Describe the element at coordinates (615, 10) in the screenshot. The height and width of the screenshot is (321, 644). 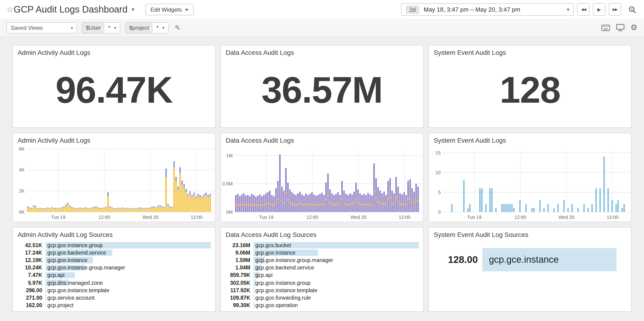
I see `time-forward-button: ▶▶` at that location.